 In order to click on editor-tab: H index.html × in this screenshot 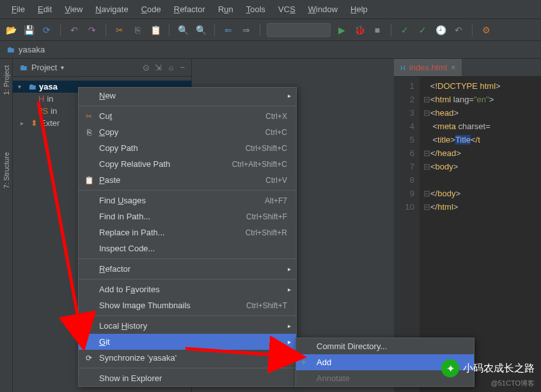, I will do `click(428, 68)`.